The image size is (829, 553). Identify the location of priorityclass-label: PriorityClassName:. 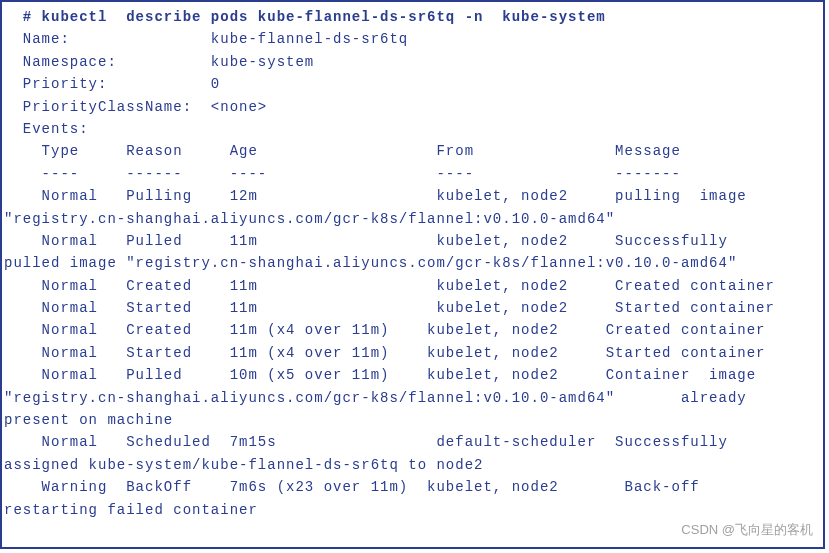
(108, 107).